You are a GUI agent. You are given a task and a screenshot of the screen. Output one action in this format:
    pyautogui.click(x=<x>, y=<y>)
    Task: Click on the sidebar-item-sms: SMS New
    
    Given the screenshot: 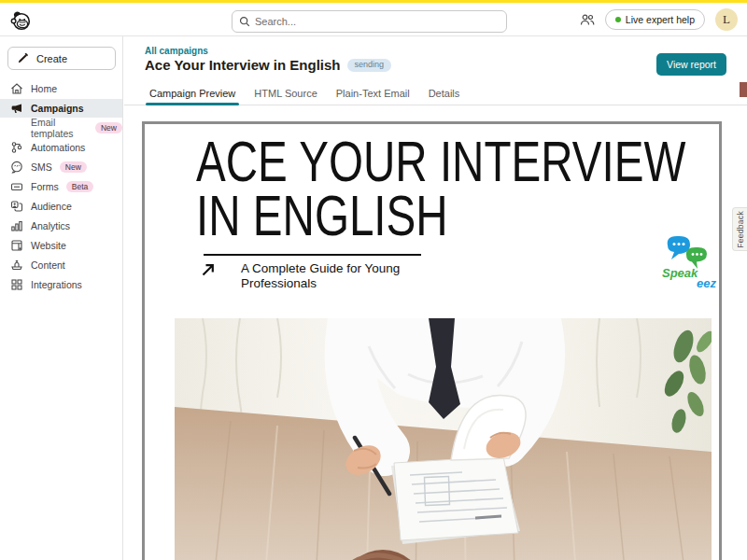 What is the action you would take?
    pyautogui.click(x=62, y=167)
    